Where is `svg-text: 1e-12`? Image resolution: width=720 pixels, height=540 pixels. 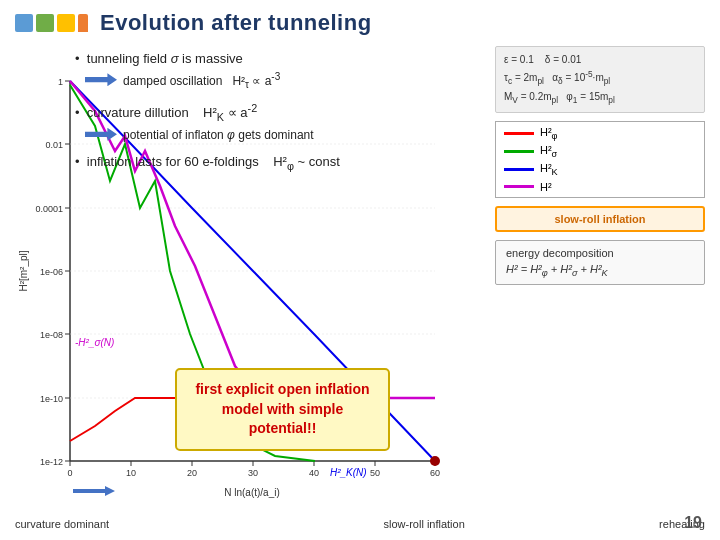
svg-text: 1e-12 is located at coordinates (52, 462).